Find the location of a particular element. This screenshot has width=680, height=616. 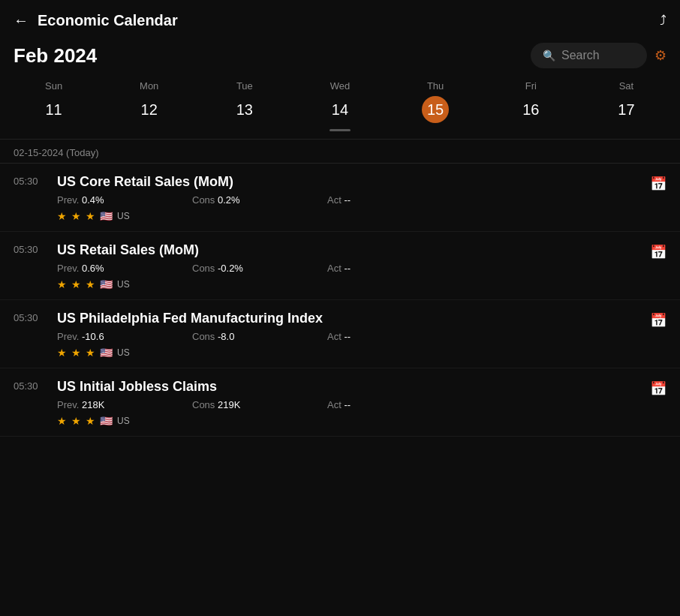

stat-cons: Cons 219K is located at coordinates (260, 405).